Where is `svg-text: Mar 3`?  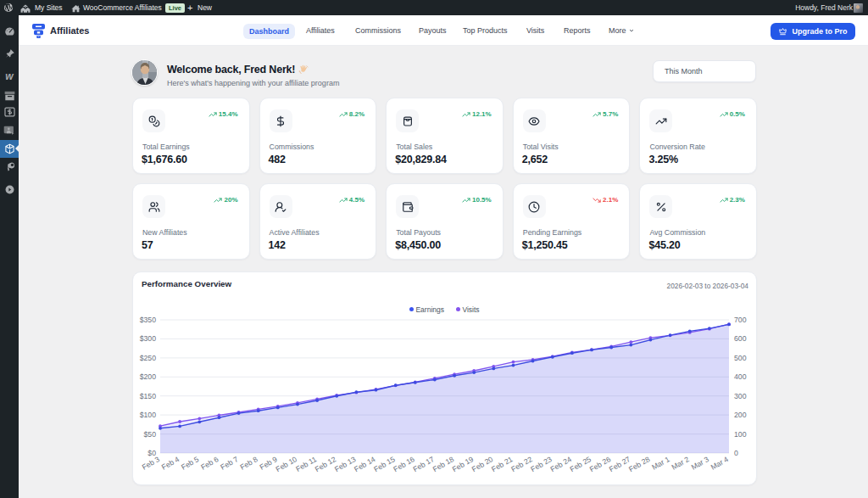
svg-text: Mar 3 is located at coordinates (700, 463).